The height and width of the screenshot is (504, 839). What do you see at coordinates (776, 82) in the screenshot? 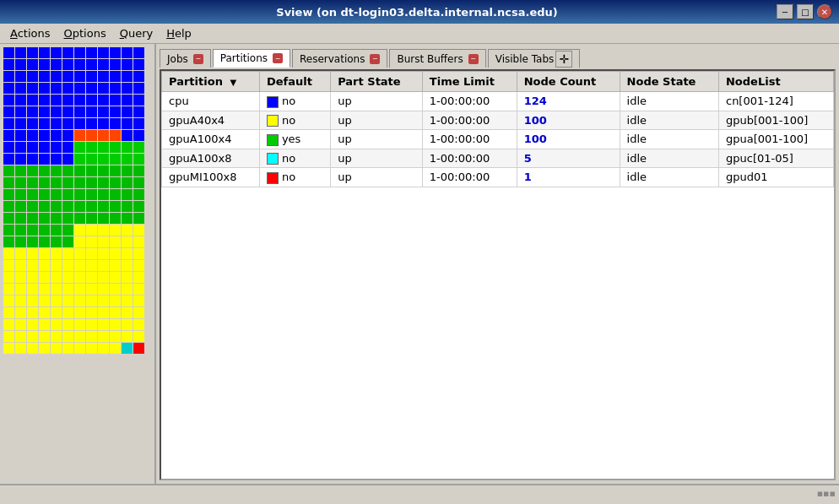
I see `col-header-nodelist: NodeList` at bounding box center [776, 82].